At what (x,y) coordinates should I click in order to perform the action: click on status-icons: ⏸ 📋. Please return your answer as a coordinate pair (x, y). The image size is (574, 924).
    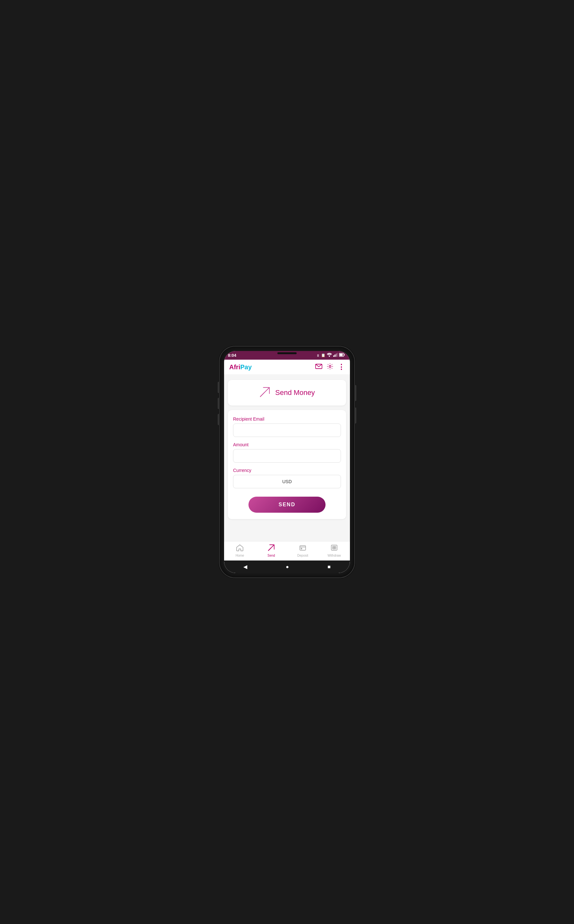
    Looking at the image, I should click on (330, 355).